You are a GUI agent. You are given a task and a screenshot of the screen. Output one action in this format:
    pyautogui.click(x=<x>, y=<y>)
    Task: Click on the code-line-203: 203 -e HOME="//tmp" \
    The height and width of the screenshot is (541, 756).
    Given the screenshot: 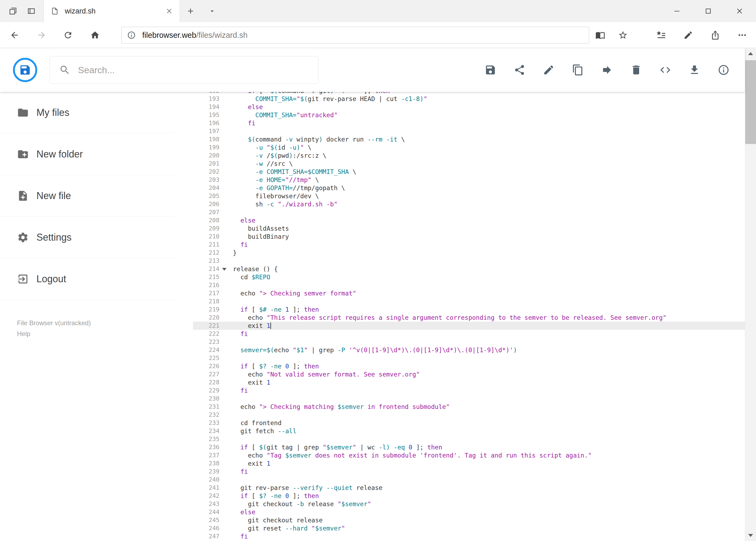 What is the action you would take?
    pyautogui.click(x=469, y=180)
    